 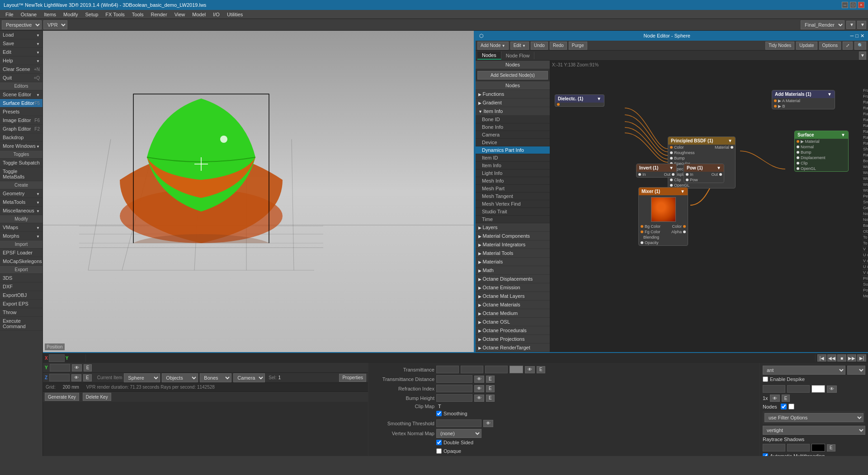 I want to click on sidebar-item-toggle-subpatch: Toggle Subpatch, so click(x=21, y=163).